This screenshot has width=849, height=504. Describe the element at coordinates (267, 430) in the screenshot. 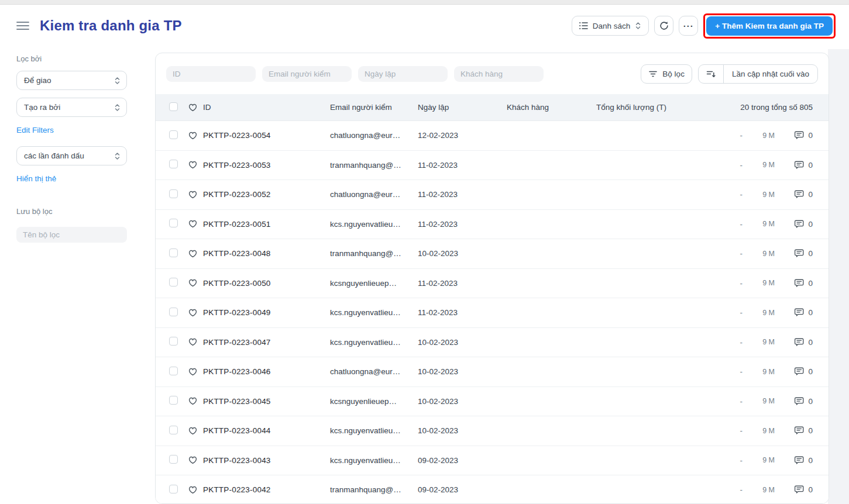

I see `row-id-link: PKTTP-0223-0044` at that location.